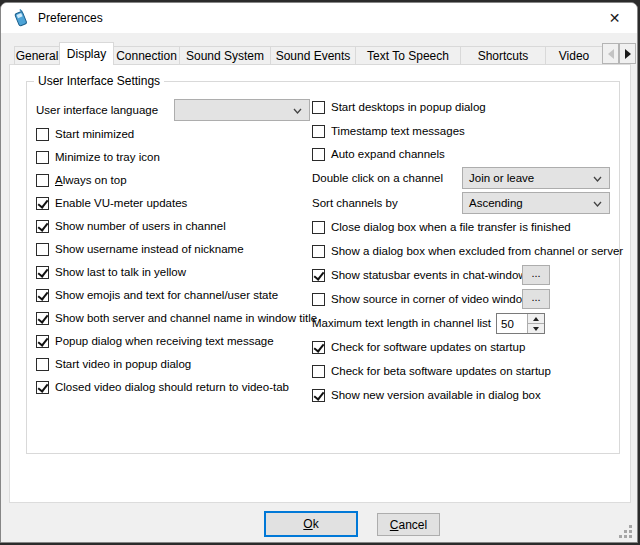 This screenshot has height=545, width=640. I want to click on tab-scroll-right-button, so click(628, 54).